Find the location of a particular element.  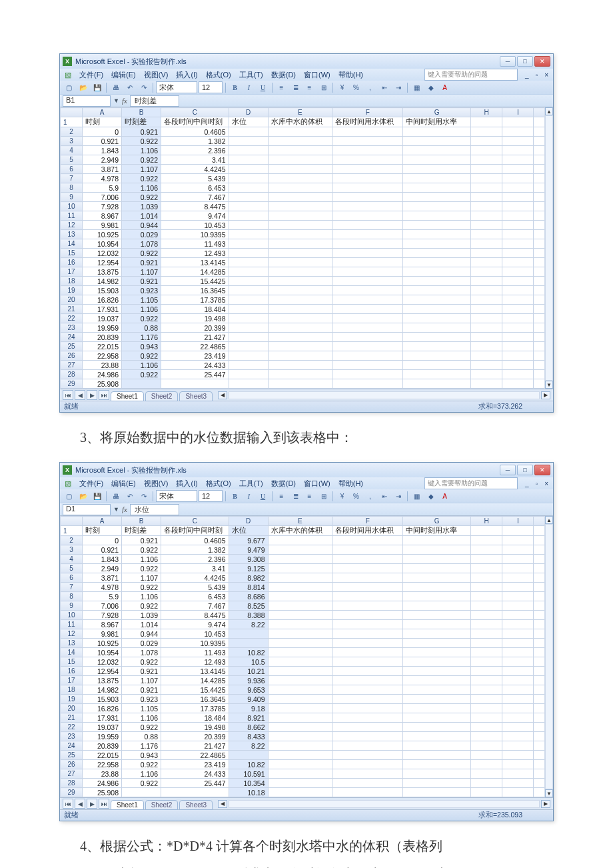

doc-restore-button: _ is located at coordinates (527, 484).